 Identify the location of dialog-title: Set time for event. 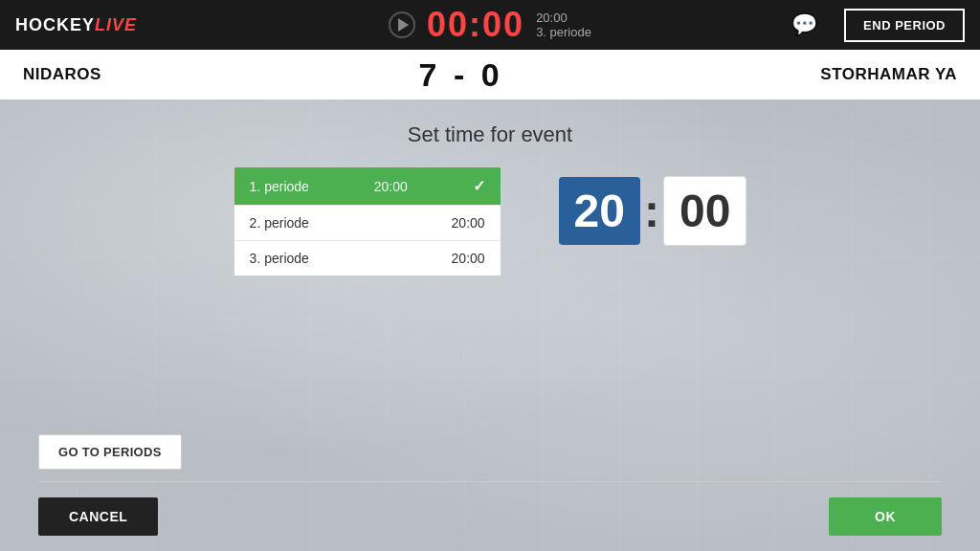
(490, 135).